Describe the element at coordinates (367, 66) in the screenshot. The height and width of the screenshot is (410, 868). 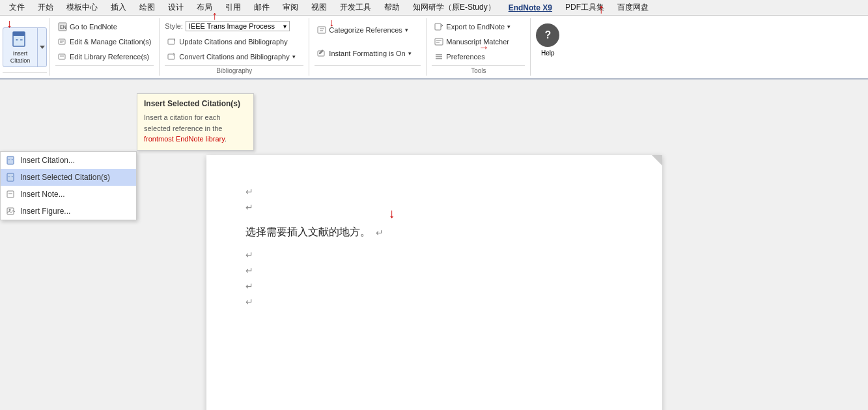
I see `categorize-group-label` at that location.